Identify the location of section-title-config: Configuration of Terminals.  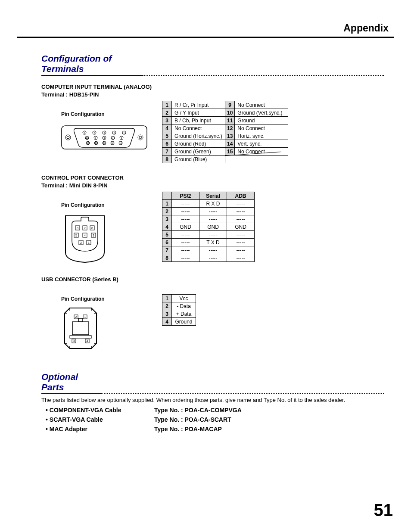
(92, 65).